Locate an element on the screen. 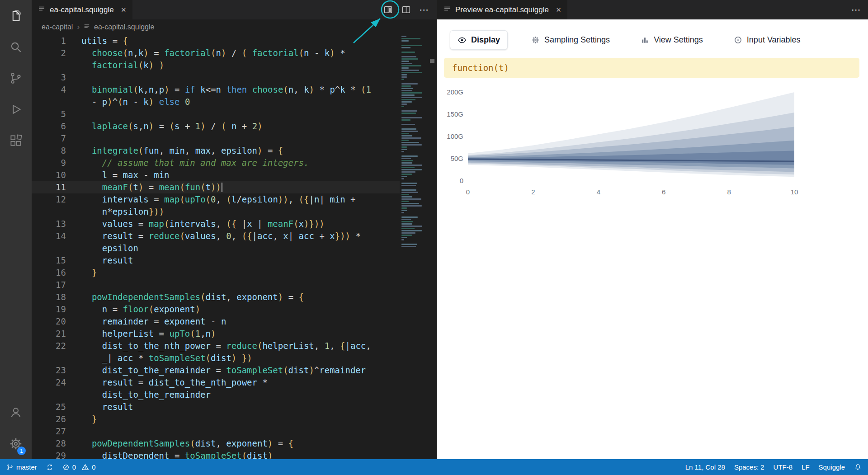 The width and height of the screenshot is (868, 475). function-banner: function(t) is located at coordinates (652, 68).